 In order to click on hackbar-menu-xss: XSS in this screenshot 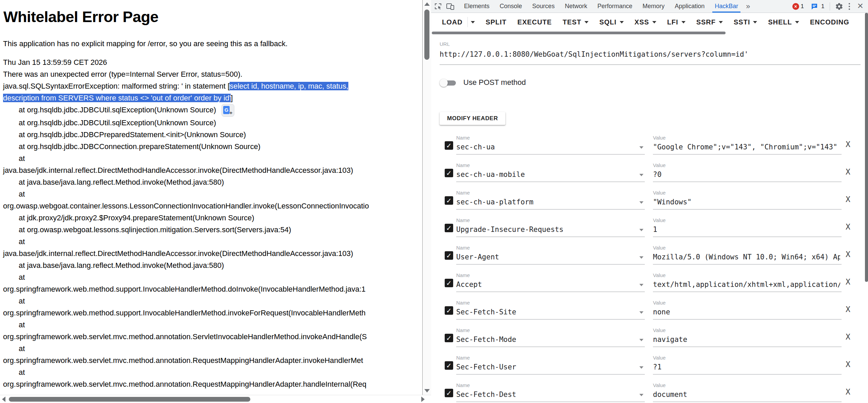, I will do `click(645, 22)`.